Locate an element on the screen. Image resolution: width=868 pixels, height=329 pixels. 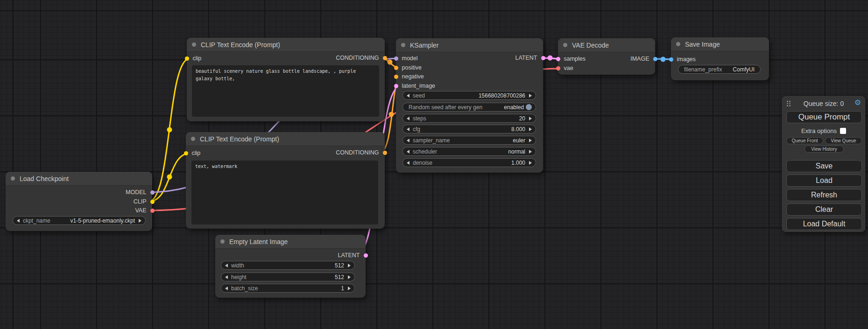
drag-handle-icon is located at coordinates (789, 104).